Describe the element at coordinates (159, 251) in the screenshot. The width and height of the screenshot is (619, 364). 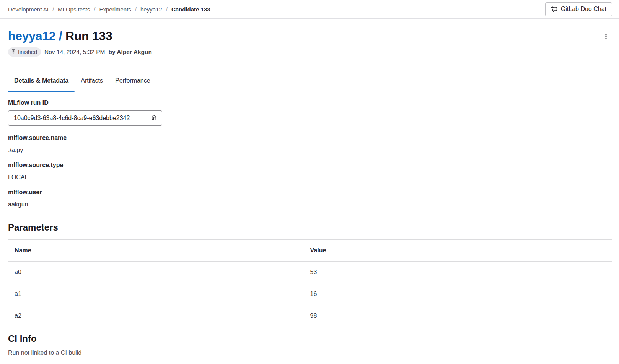
I see `column-header-name: Name` at that location.